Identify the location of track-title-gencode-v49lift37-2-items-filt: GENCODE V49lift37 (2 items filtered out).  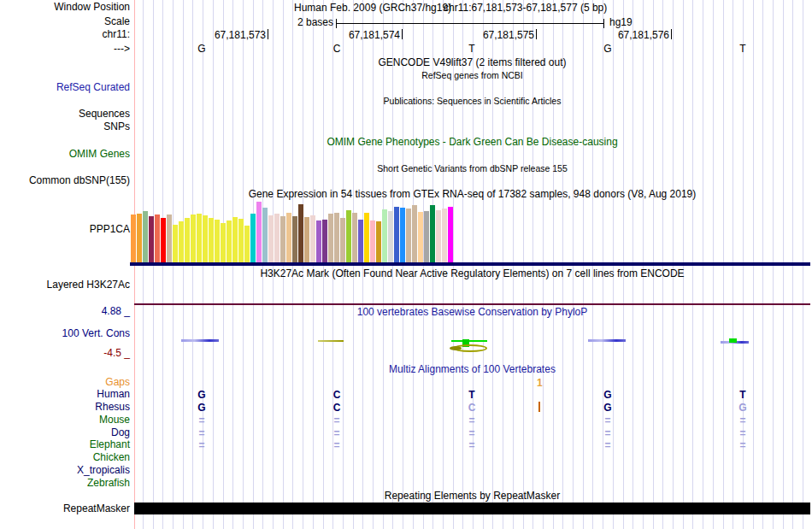
(472, 63).